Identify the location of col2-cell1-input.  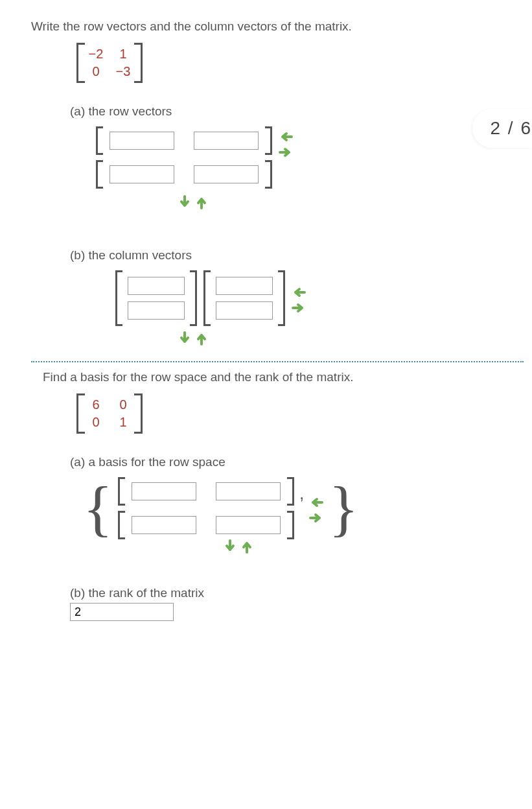
(244, 286).